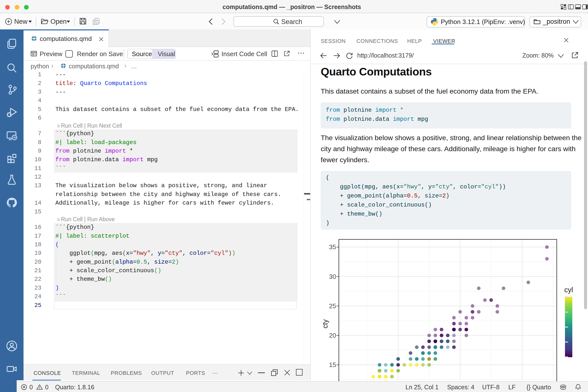  Describe the element at coordinates (325, 324) in the screenshot. I see `svg-text: cty` at that location.